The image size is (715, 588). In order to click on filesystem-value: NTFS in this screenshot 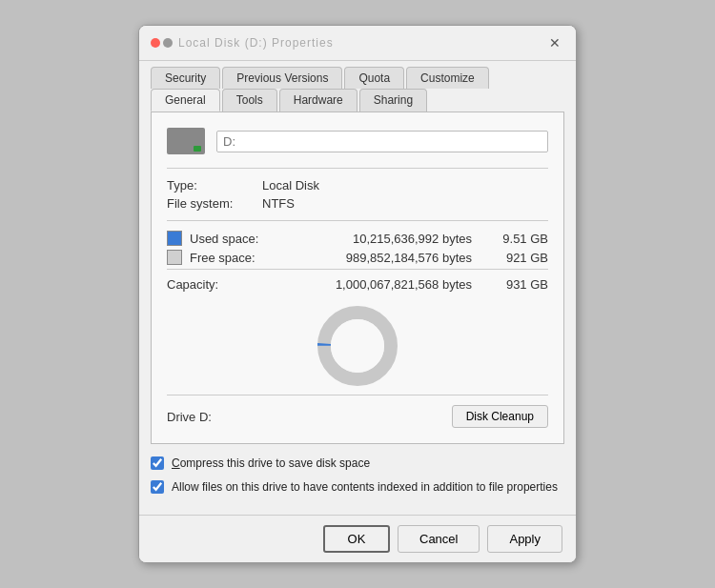, I will do `click(278, 204)`.